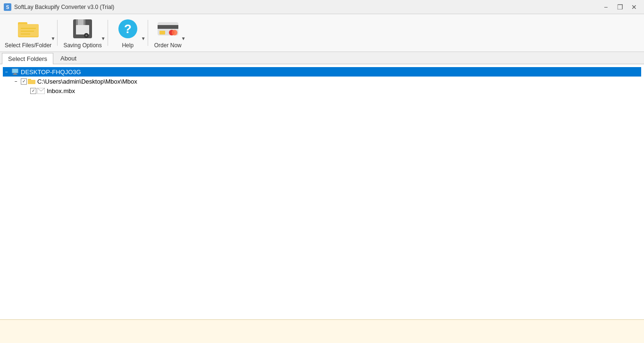 This screenshot has width=644, height=343. What do you see at coordinates (15, 72) in the screenshot?
I see `computer-icon` at bounding box center [15, 72].